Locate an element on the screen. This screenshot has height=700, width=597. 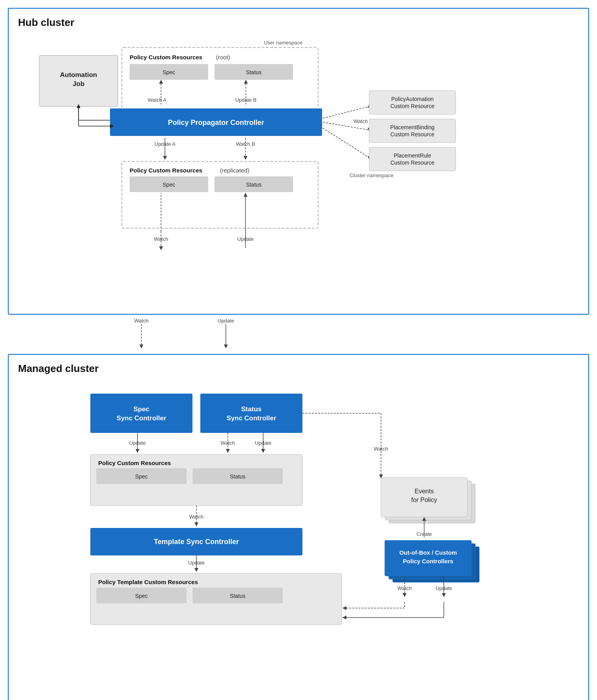
managed-pcr-status: Status is located at coordinates (238, 476).